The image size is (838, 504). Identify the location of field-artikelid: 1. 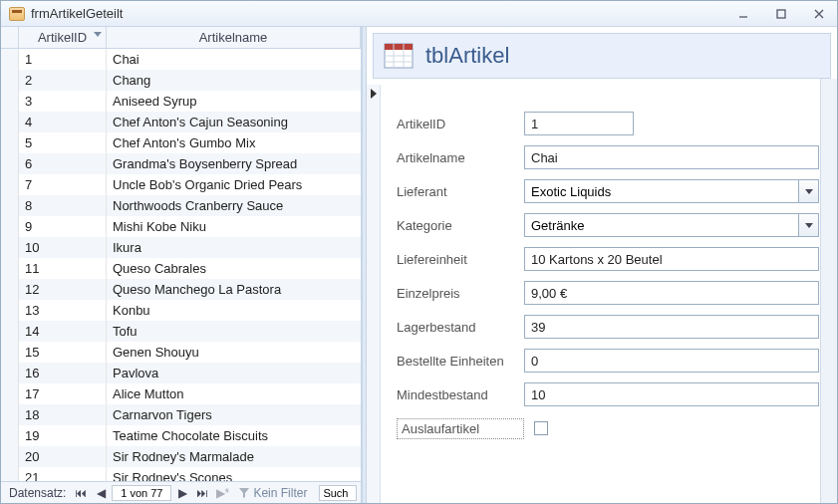
(579, 124).